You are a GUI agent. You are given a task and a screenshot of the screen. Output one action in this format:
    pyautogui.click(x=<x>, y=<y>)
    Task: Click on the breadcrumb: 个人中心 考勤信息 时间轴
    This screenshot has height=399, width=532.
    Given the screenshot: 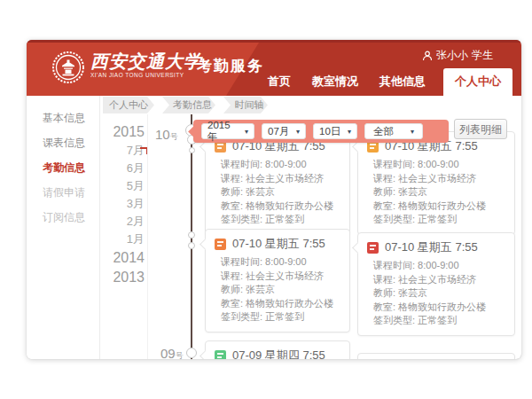 What is the action you would take?
    pyautogui.click(x=188, y=105)
    